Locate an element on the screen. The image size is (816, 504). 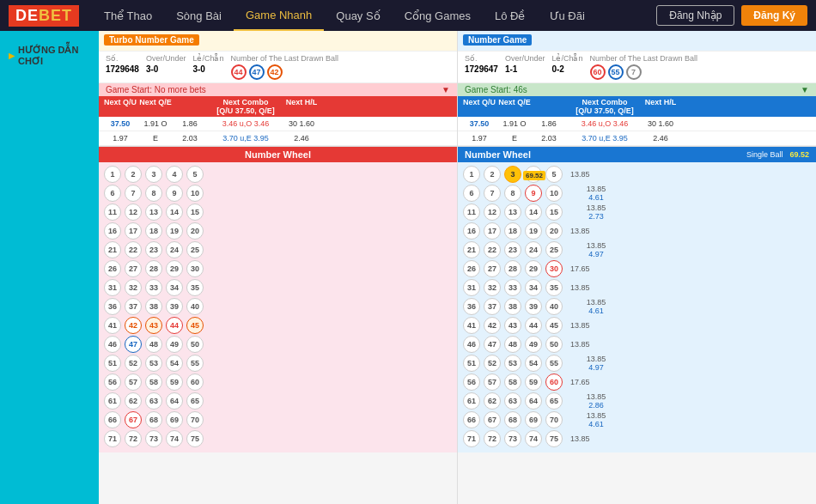
drawn-ball-1: 44 is located at coordinates (239, 72).